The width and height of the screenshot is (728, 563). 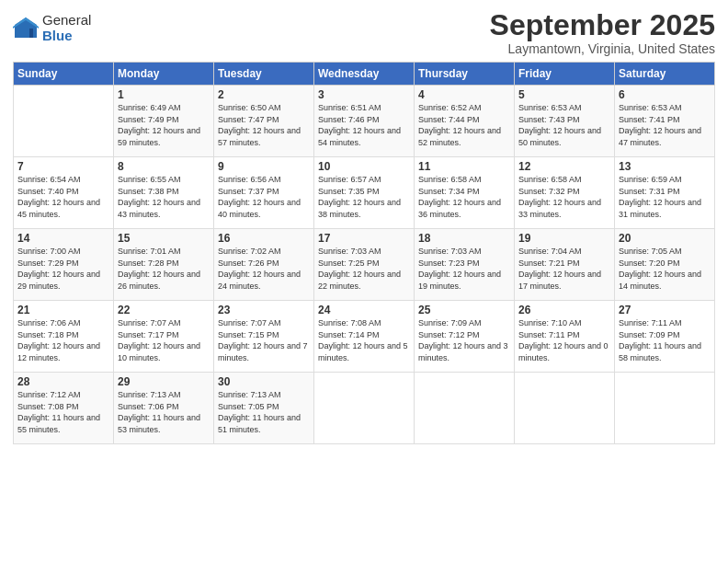 I want to click on day-cell: 24Sunrise: 7:08 AM Sunset: 7:14 PM Dayli…, so click(x=364, y=337).